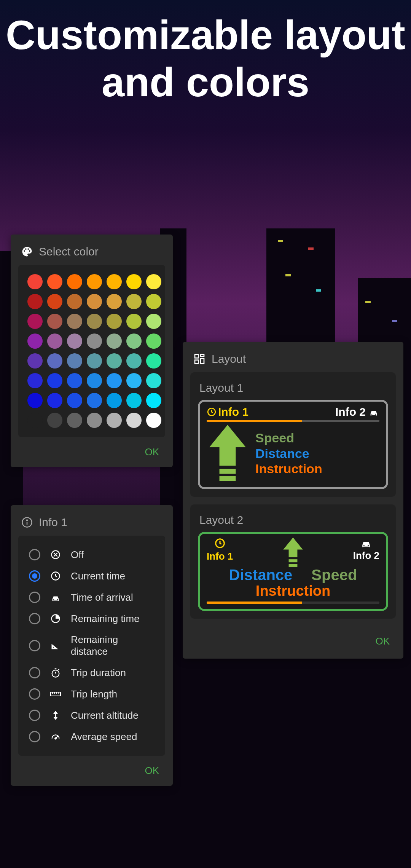 Image resolution: width=411 pixels, height=868 pixels. I want to click on layout-header: Layout, so click(293, 357).